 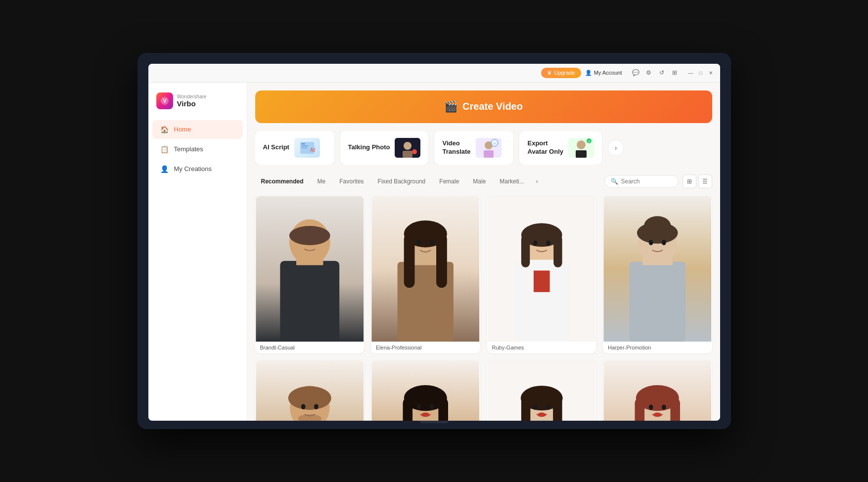 I want to click on feature-card-talking-photo: Talking Photo, so click(x=385, y=148).